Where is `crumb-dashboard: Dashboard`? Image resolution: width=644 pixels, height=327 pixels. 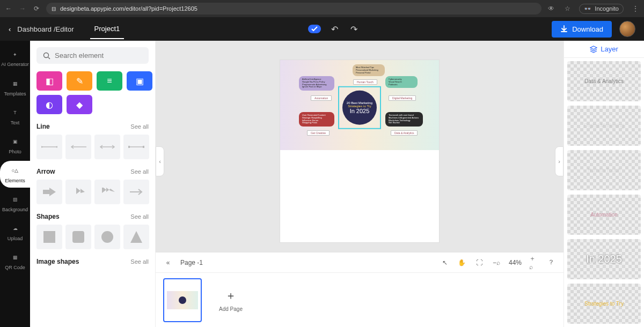
crumb-dashboard: Dashboard is located at coordinates (34, 29).